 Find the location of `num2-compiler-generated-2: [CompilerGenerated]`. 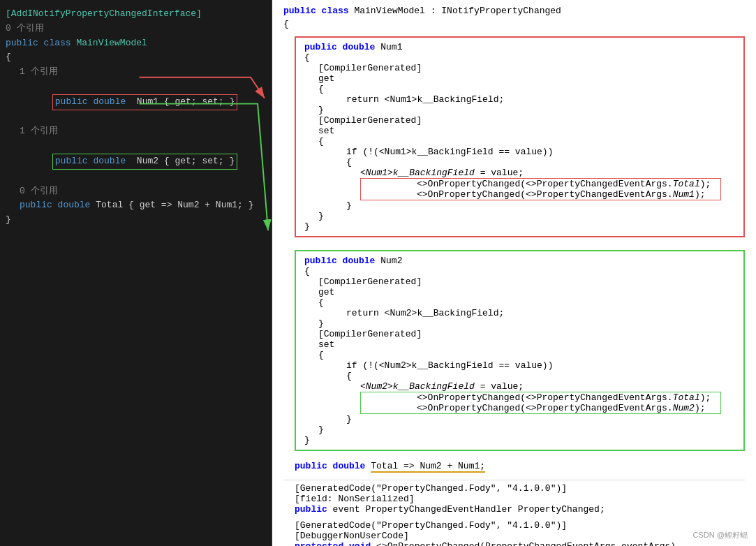

num2-compiler-generated-2: [CompilerGenerated] is located at coordinates (519, 334).